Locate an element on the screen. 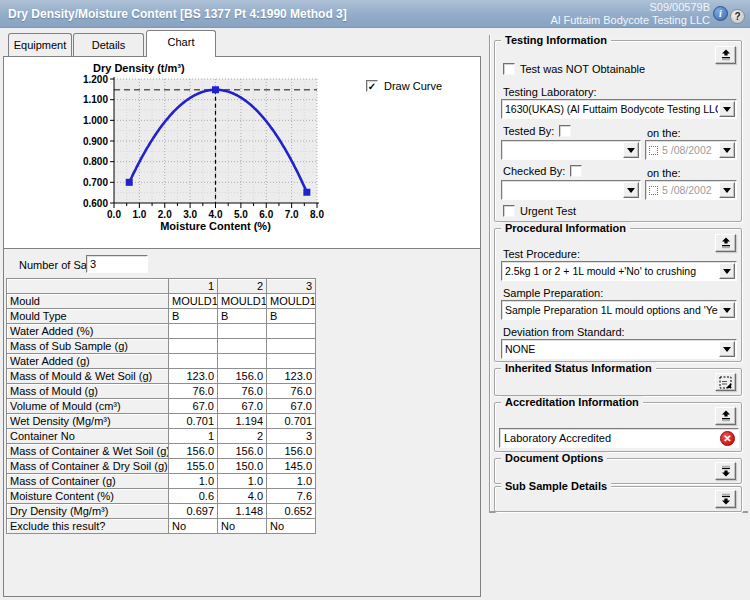 The width and height of the screenshot is (750, 600). document-options-expand-button is located at coordinates (726, 471).